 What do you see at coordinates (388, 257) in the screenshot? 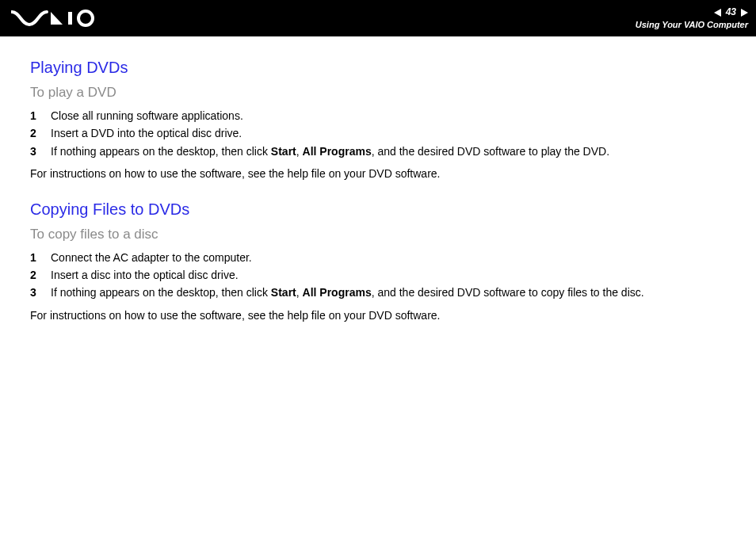
I see `step-text: Connect the AC adapter to the computer.` at bounding box center [388, 257].